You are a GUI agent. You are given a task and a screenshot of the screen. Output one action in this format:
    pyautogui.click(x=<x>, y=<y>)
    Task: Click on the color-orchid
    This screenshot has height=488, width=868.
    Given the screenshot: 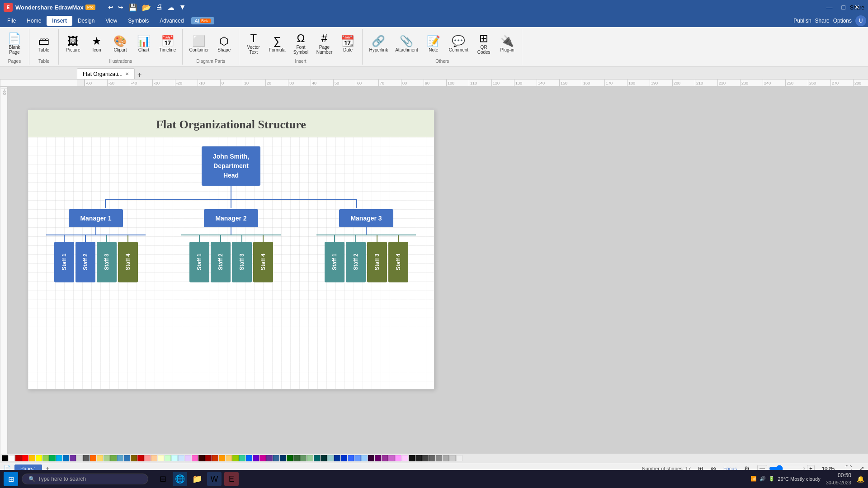 What is the action you would take?
    pyautogui.click(x=385, y=458)
    